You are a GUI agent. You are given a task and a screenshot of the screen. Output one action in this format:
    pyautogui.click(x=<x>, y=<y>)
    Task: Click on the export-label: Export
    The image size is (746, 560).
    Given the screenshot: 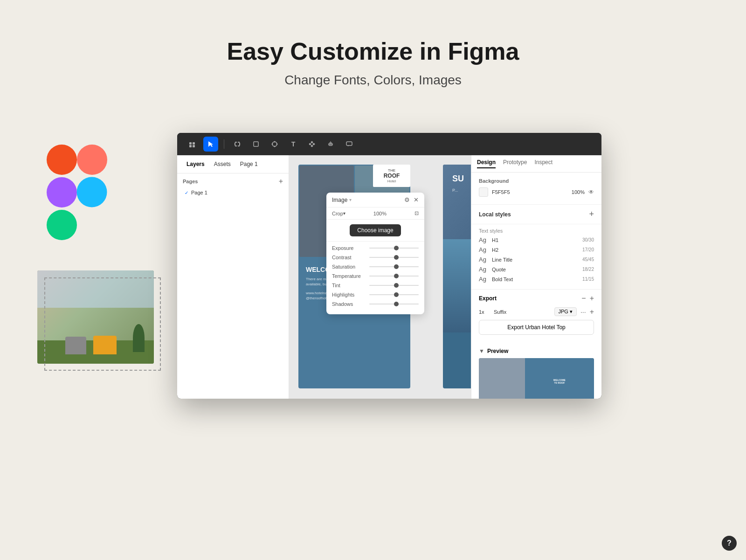 What is the action you would take?
    pyautogui.click(x=488, y=298)
    